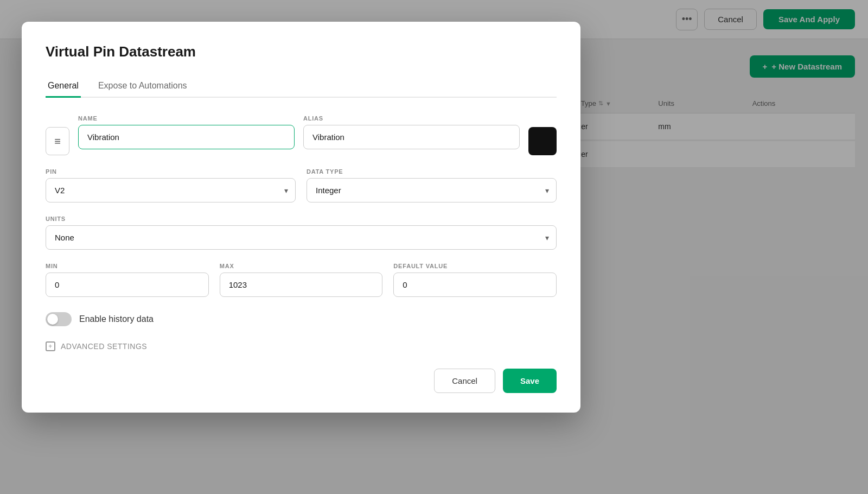 This screenshot has width=868, height=494. What do you see at coordinates (301, 219) in the screenshot?
I see `units-label: UNITS` at bounding box center [301, 219].